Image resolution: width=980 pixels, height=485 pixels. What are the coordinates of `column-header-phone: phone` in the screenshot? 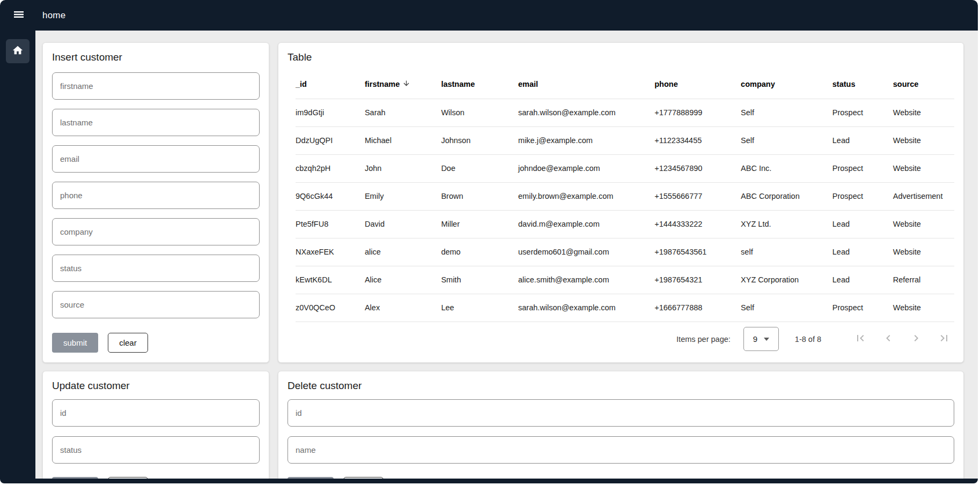 It's located at (697, 84).